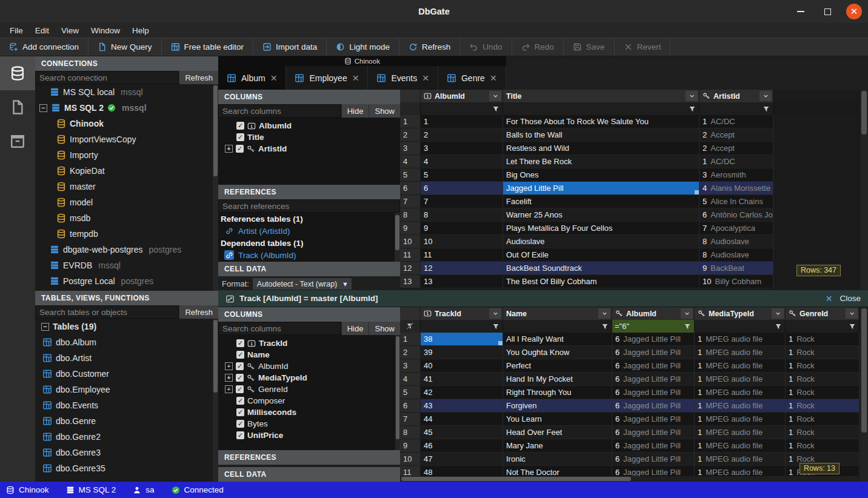 Image resolution: width=868 pixels, height=498 pixels. Describe the element at coordinates (127, 437) in the screenshot. I see `table-item-dbo-genre2: dbo.Genre2` at that location.